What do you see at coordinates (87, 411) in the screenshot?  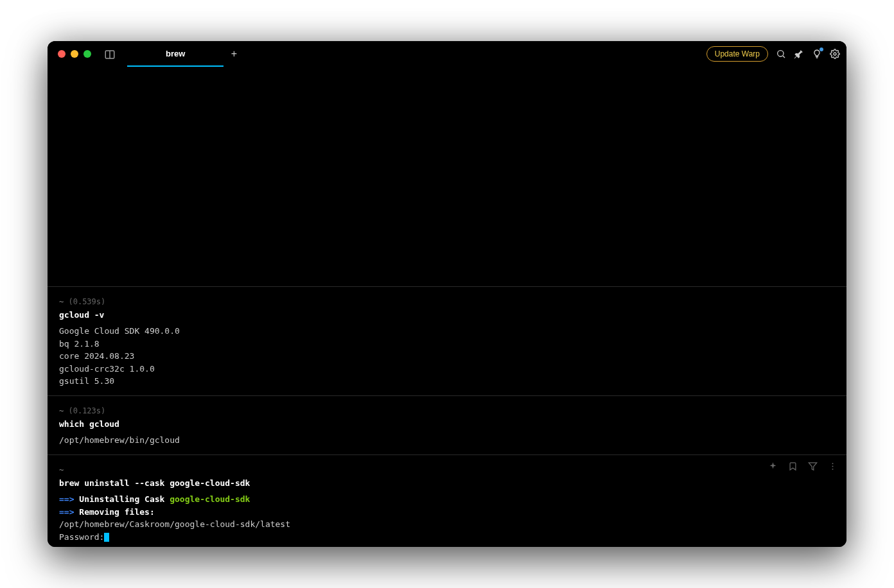 I see `prompt-duration: (0.123s)` at bounding box center [87, 411].